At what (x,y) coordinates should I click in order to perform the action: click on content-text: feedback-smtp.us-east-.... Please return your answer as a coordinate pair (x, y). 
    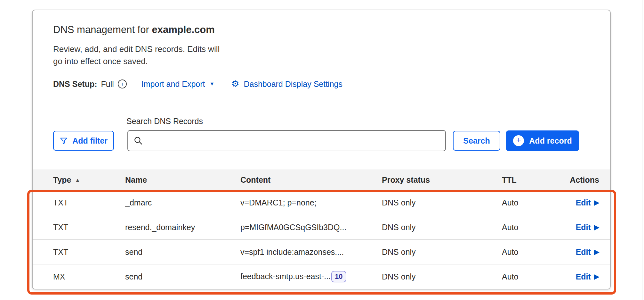
    Looking at the image, I should click on (286, 276).